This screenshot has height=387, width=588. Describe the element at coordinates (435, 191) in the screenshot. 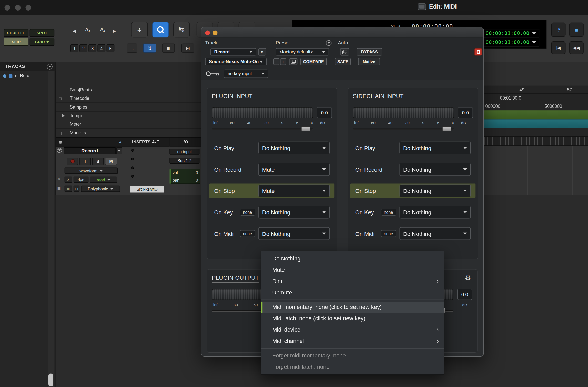

I see `on-stop-action-dropdown: Do Nothing` at that location.